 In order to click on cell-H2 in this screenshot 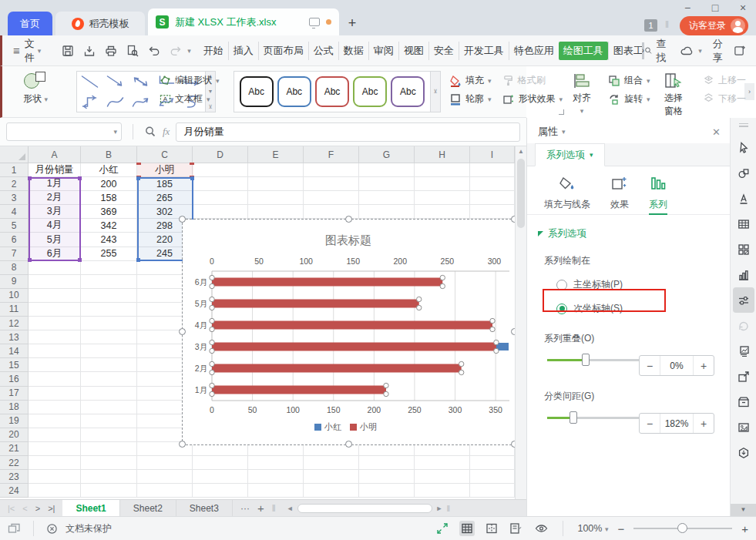, I will do `click(442, 184)`.